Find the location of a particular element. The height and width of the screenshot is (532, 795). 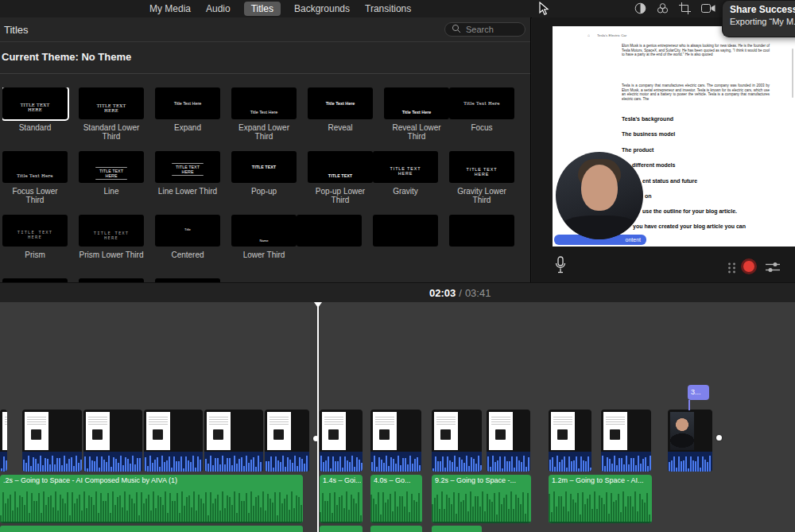

playhead is located at coordinates (318, 417).